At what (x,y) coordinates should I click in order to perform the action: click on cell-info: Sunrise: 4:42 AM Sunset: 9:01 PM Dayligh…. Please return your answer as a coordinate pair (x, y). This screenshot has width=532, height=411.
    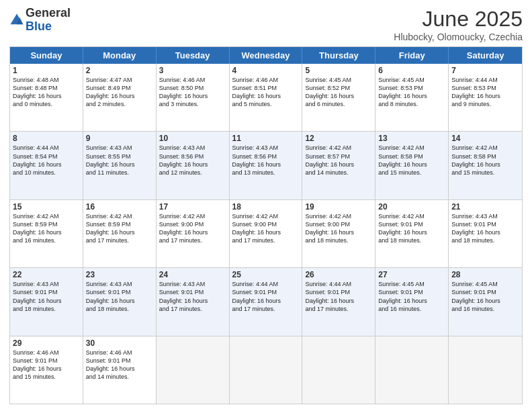
    Looking at the image, I should click on (412, 228).